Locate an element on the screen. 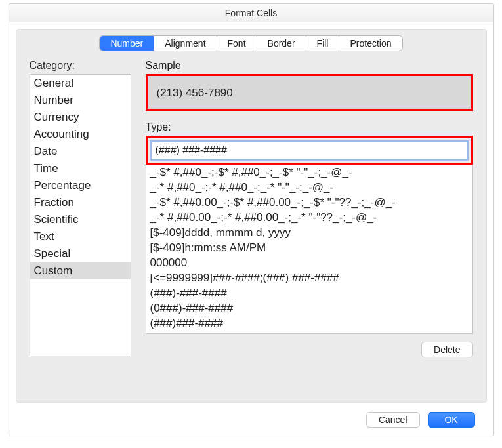 Image resolution: width=502 pixels, height=448 pixels. category-label: Category: is located at coordinates (80, 66).